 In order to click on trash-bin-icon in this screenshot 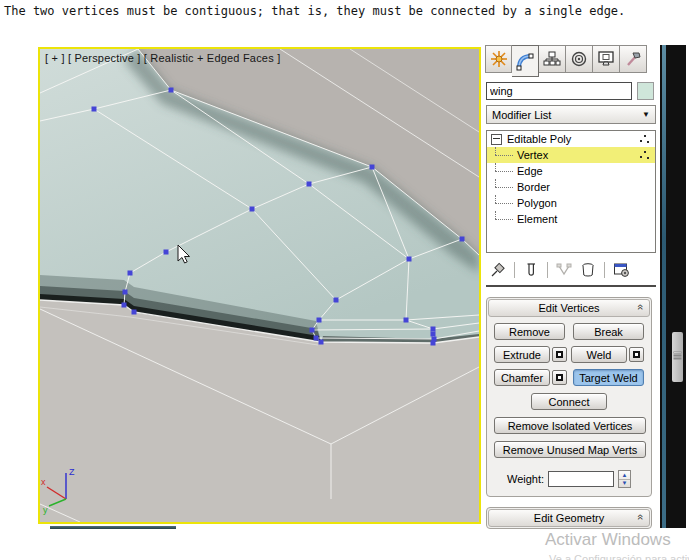, I will do `click(588, 270)`.